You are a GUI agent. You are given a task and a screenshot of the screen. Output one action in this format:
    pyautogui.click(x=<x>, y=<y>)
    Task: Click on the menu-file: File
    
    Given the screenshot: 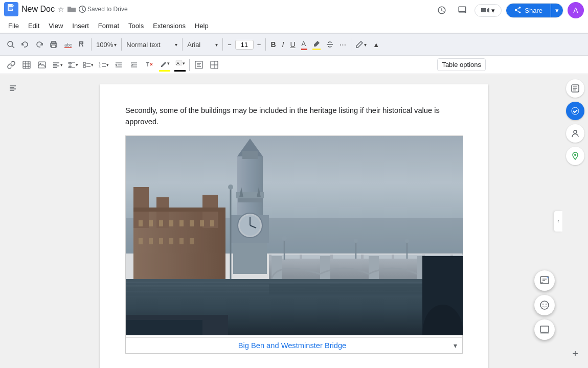 What is the action you would take?
    pyautogui.click(x=13, y=26)
    